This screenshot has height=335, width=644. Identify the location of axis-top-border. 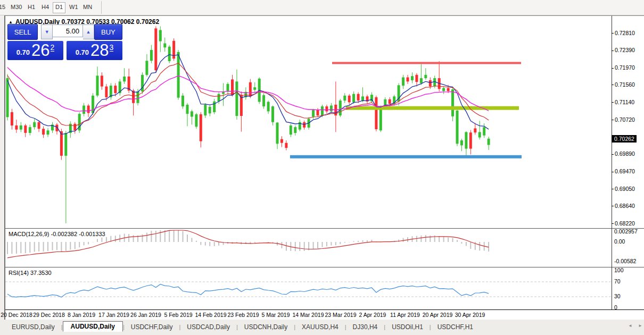
(325, 309).